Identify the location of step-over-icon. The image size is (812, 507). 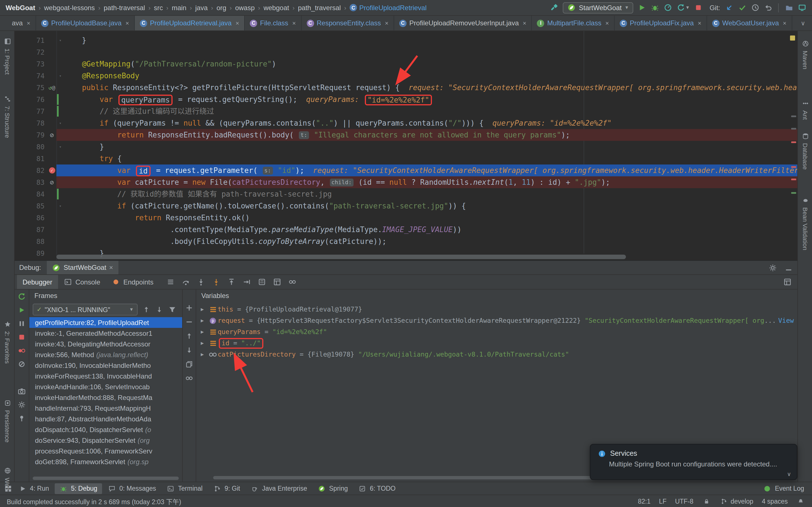
(185, 282).